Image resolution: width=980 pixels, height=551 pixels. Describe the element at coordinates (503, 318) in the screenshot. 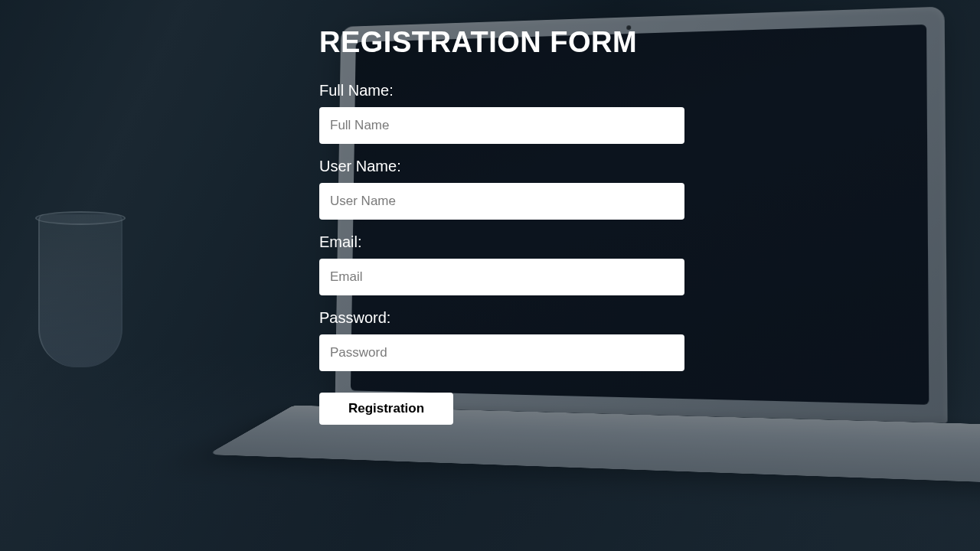

I see `password-label: Password:` at that location.